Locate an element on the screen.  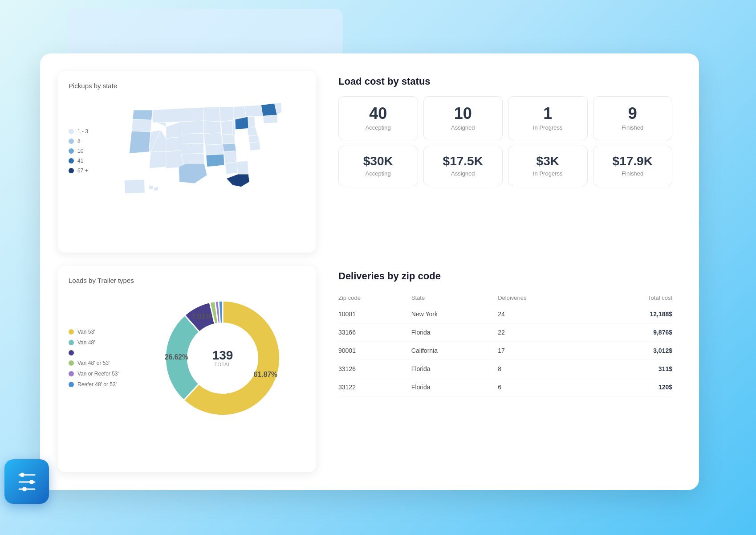
cell-state-2: California is located at coordinates (455, 351).